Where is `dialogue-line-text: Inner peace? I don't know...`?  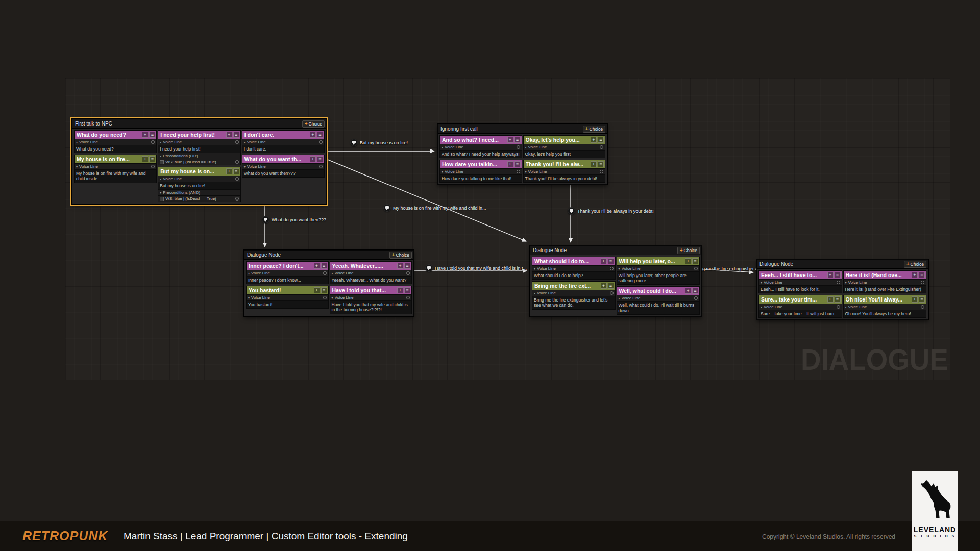
dialogue-line-text: Inner peace? I don't know... is located at coordinates (287, 280).